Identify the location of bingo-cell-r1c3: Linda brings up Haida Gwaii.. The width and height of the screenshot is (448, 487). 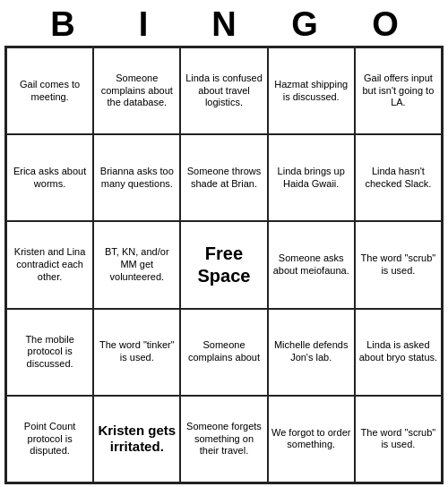
(312, 177).